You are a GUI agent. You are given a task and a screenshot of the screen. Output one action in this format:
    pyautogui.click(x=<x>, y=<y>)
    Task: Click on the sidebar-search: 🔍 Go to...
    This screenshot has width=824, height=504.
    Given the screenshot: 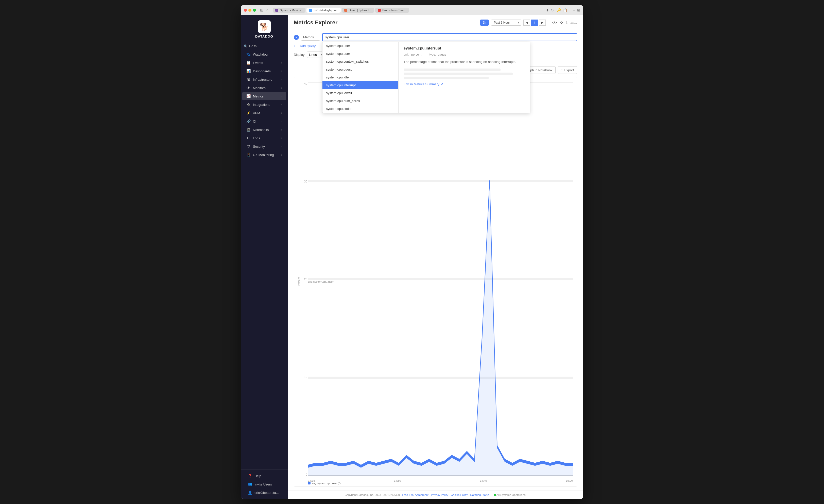 What is the action you would take?
    pyautogui.click(x=264, y=47)
    